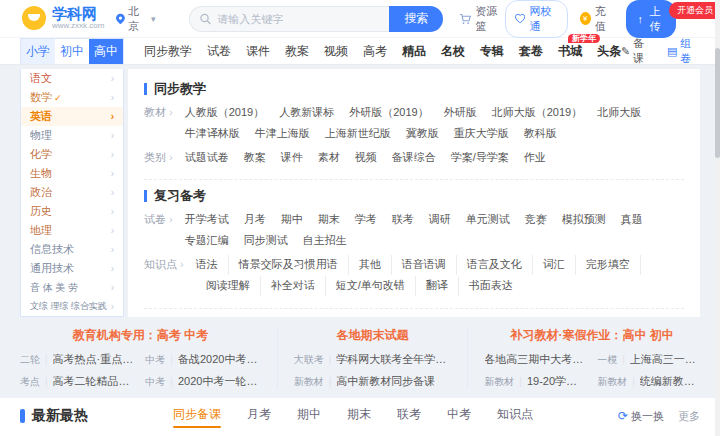 The height and width of the screenshot is (436, 720). What do you see at coordinates (255, 158) in the screenshot?
I see `filter-link: 教案` at bounding box center [255, 158].